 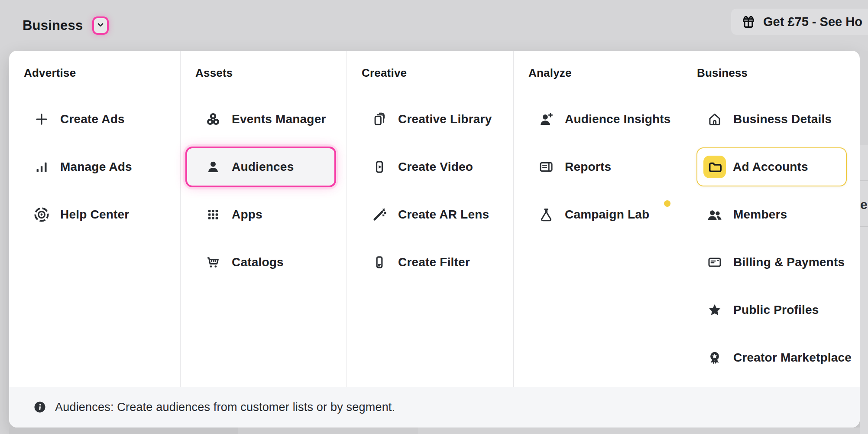 What do you see at coordinates (772, 167) in the screenshot?
I see `menu-item-ad-accounts: Ad Accounts` at bounding box center [772, 167].